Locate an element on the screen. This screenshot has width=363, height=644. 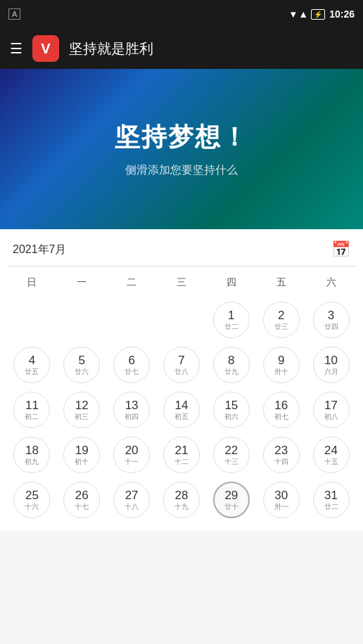
date-lunar: 廿八 is located at coordinates (182, 372).